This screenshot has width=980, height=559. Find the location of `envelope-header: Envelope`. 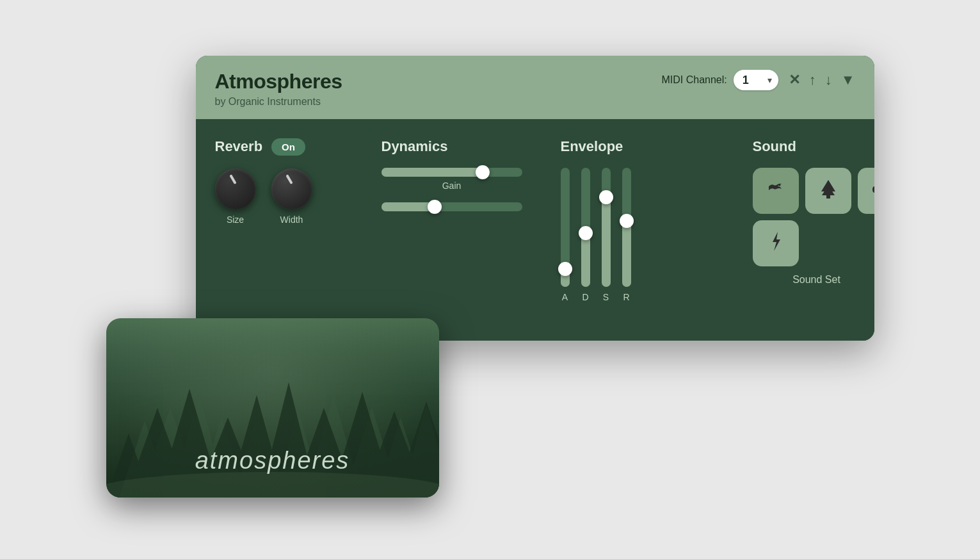

envelope-header: Envelope is located at coordinates (638, 147).